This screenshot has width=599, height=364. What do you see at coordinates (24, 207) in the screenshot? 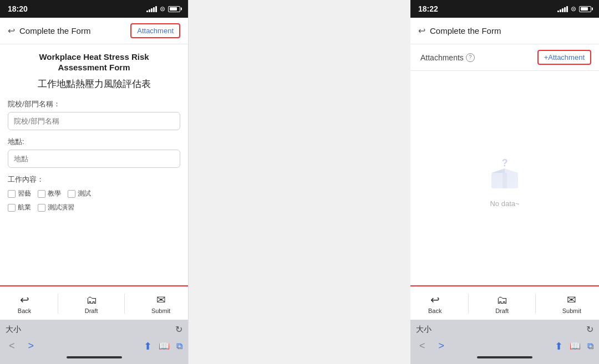
I see `checkbox-label-4: 航業` at bounding box center [24, 207].